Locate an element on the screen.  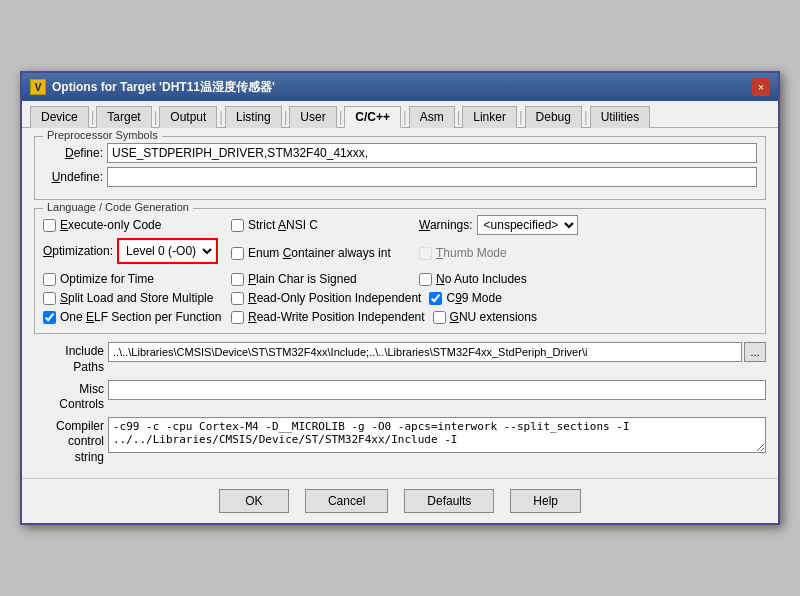
one-elf-row: One ELF Section per Function is located at coordinates (133, 317).